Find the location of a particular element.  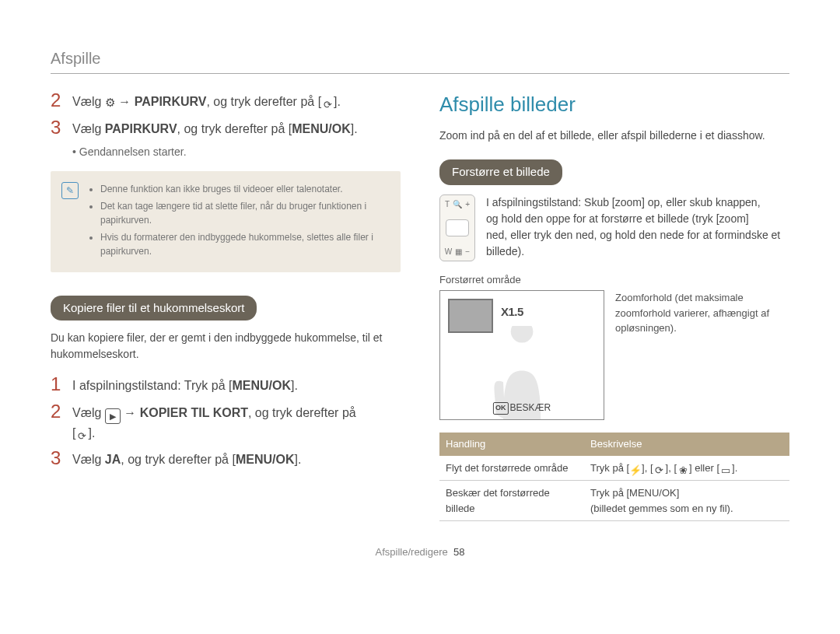

page-header: Afspille is located at coordinates (420, 61).